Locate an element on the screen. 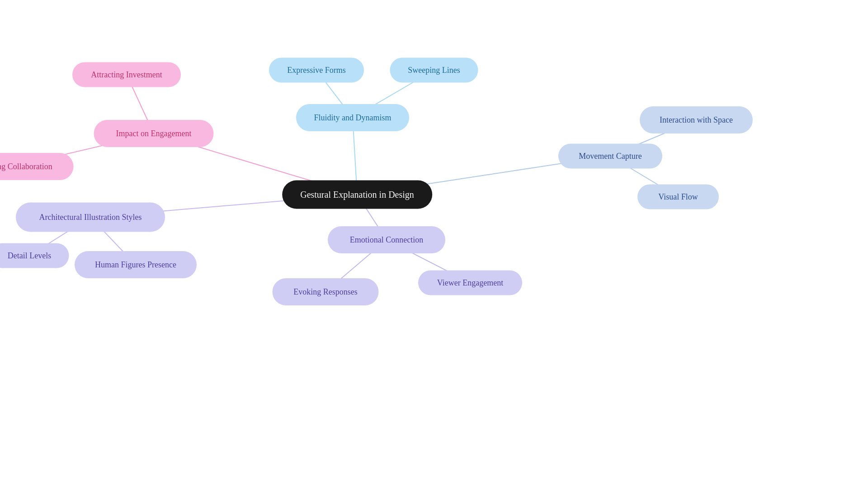  expressive-forms-label: Expressive Forms is located at coordinates (316, 71).